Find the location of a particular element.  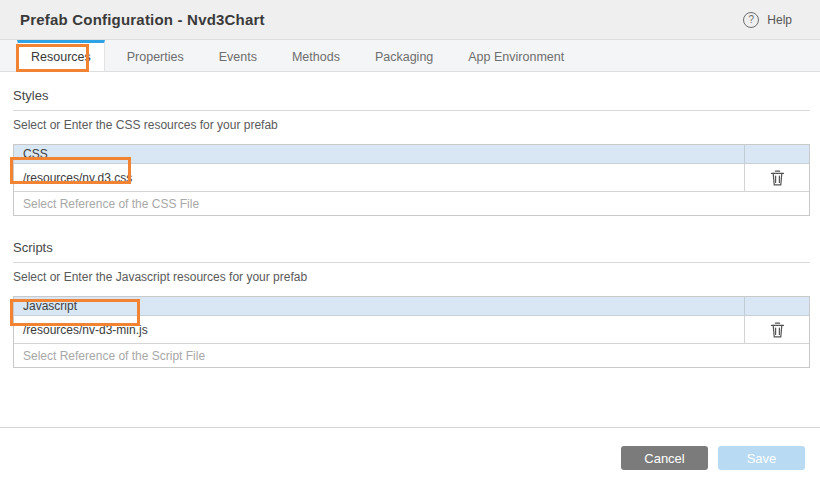

script-table-header-row: Javascript is located at coordinates (412, 306).